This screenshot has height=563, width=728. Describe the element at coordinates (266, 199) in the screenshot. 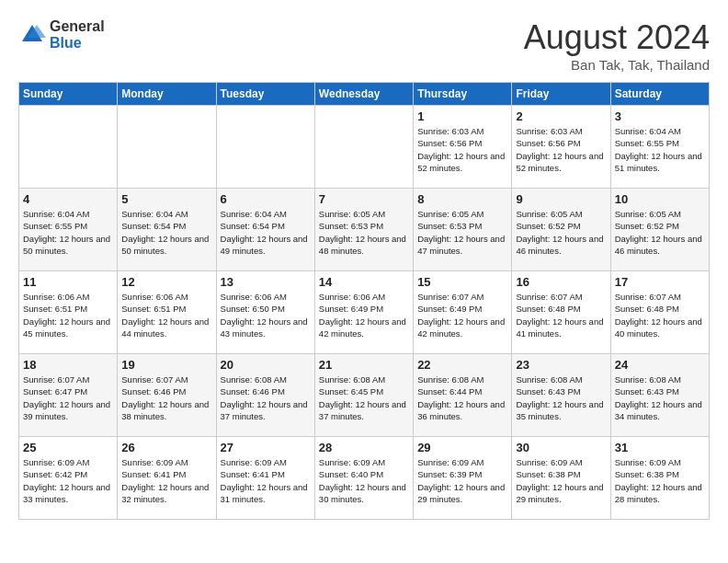

I see `day-number: 6` at that location.